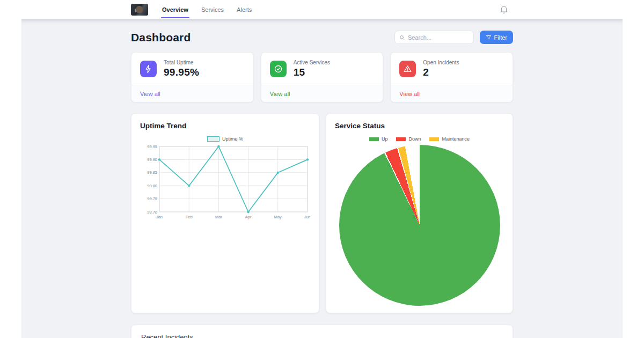  Describe the element at coordinates (152, 160) in the screenshot. I see `svg-text: 99.90` at that location.